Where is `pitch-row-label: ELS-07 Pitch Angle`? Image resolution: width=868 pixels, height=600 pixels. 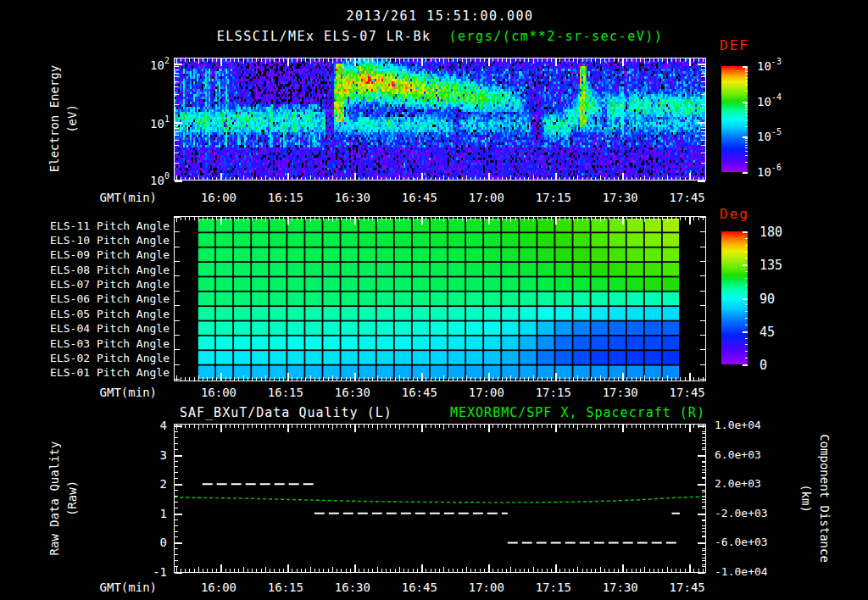
pitch-row-label: ELS-07 Pitch Angle is located at coordinates (106, 285).